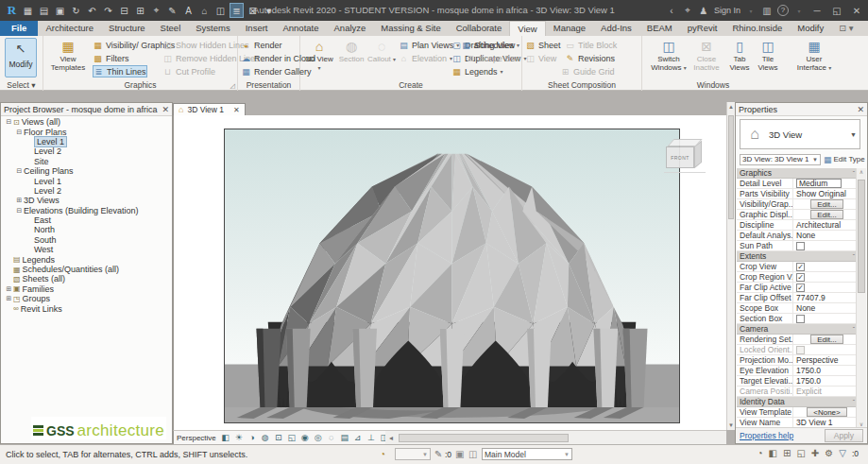  What do you see at coordinates (797, 174) in the screenshot?
I see `section-header-graphics: Graphicsˆ` at bounding box center [797, 174].